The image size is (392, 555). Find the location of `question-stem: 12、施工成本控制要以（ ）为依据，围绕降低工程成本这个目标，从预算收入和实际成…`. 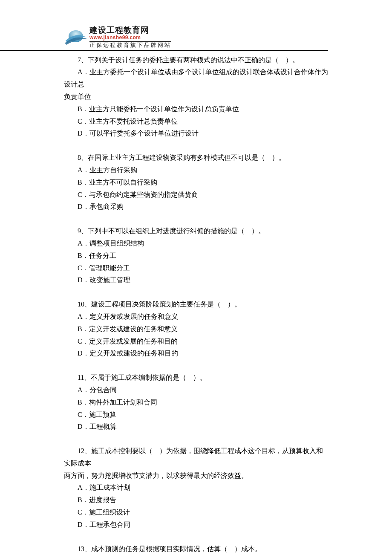

question-stem: 12、施工成本控制要以（ ）为依据，围绕降低工程成本这个目标，从预算收入和实际成… is located at coordinates (196, 457).